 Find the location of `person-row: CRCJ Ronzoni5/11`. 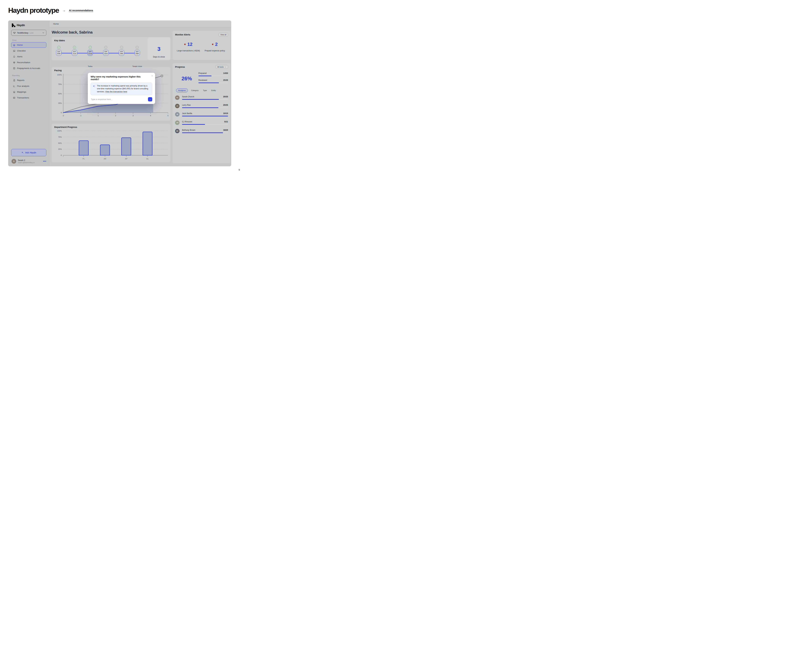

person-row: CRCJ Ronzoni5/11 is located at coordinates (202, 124).